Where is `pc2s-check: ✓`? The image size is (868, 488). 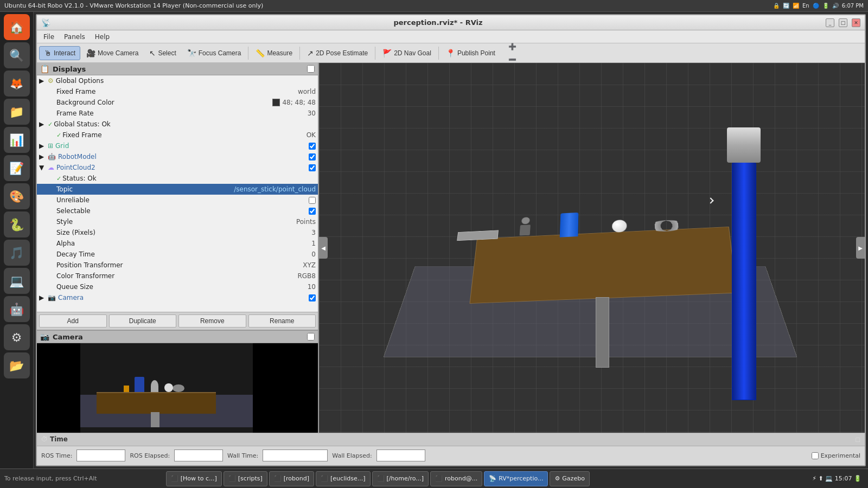
pc2s-check: ✓ is located at coordinates (59, 179).